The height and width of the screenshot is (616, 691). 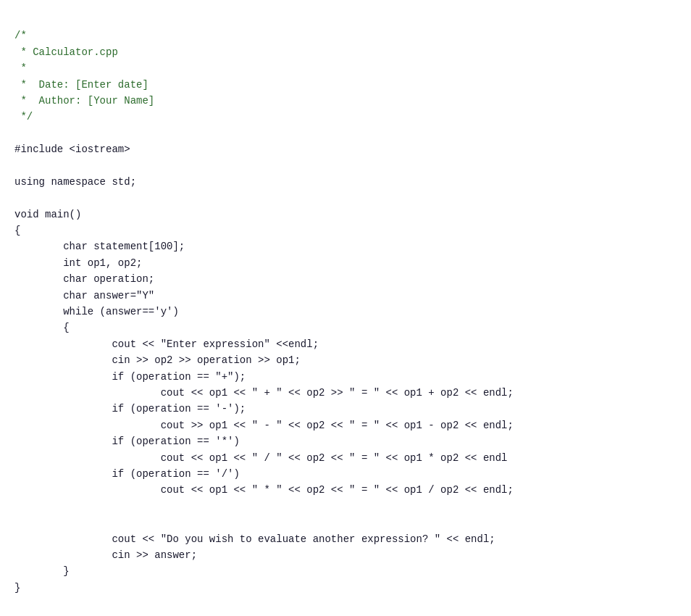 I want to click on cout-enter: cout << "Enter expression" <<endl;, so click(x=167, y=344).